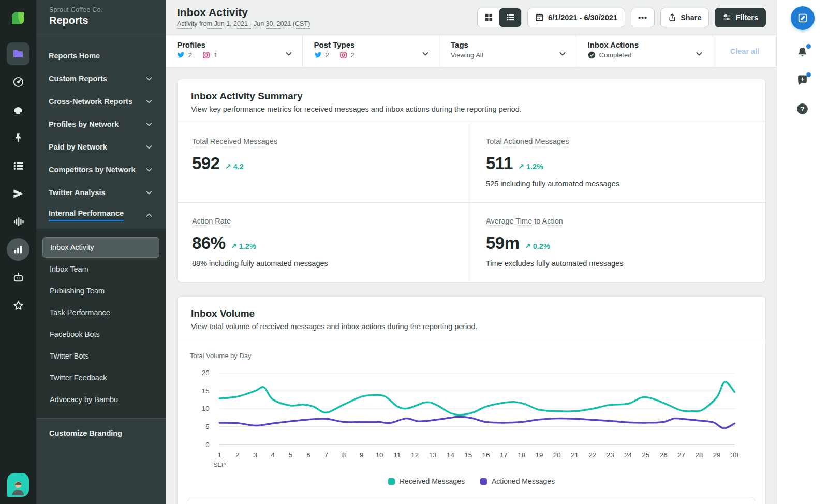 The image size is (828, 504). I want to click on clear-all-button: Clear all, so click(745, 51).